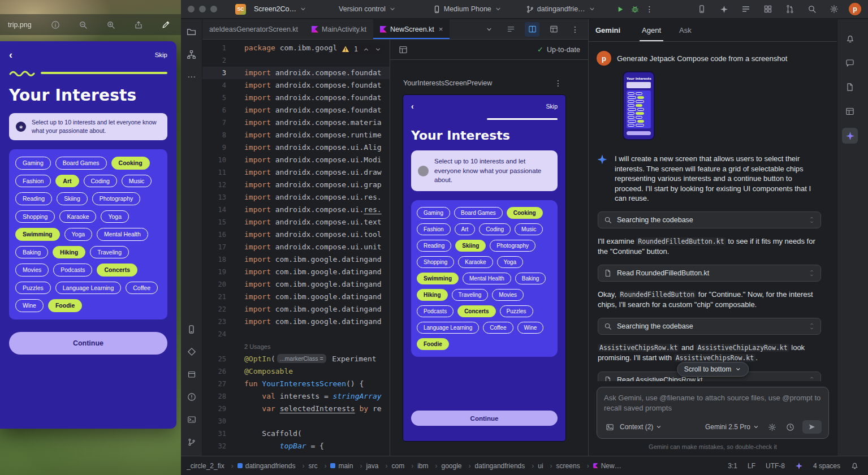 This screenshot has height=475, width=868. I want to click on tab-agent: Agent, so click(651, 31).